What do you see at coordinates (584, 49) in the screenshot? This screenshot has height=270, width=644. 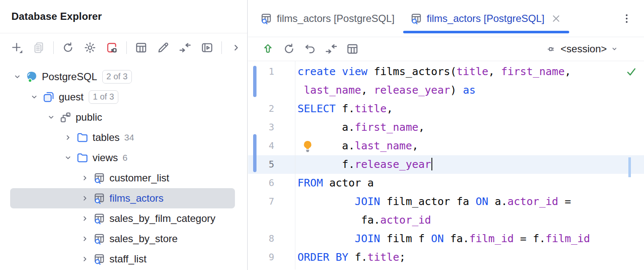 I see `session-label: <session>` at bounding box center [584, 49].